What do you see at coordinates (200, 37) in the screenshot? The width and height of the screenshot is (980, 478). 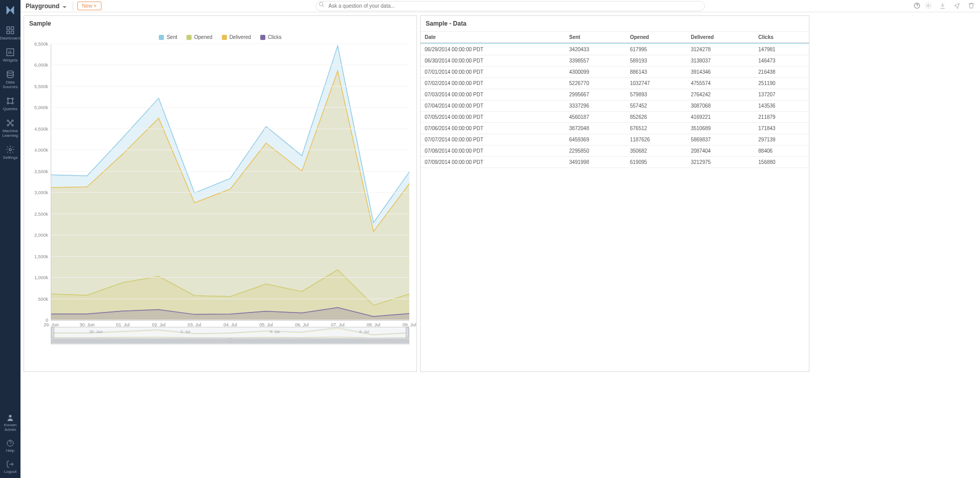 I see `legend-item: Opened` at bounding box center [200, 37].